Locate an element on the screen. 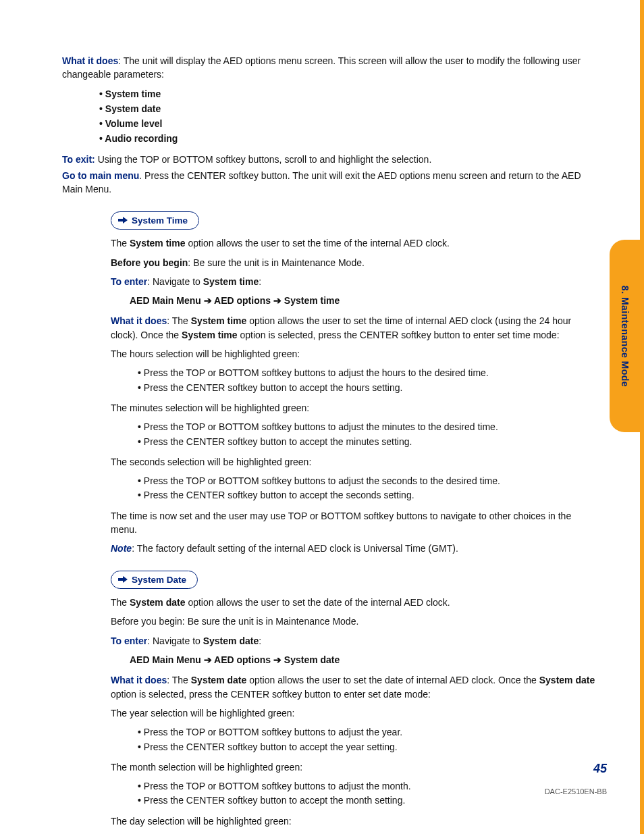 The height and width of the screenshot is (834, 644). para-before-you-begin: Before you begin: Be sure the unit is in… is located at coordinates (353, 263).